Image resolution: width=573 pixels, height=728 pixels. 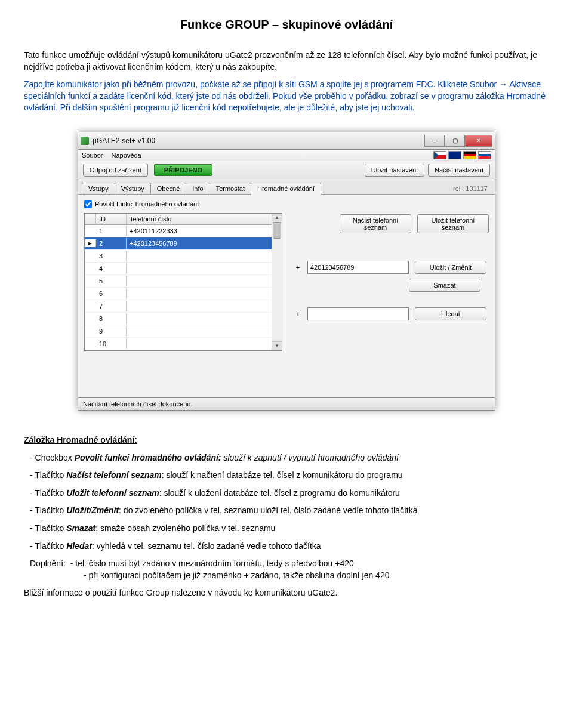 I want to click on header-id: ID, so click(x=111, y=219).